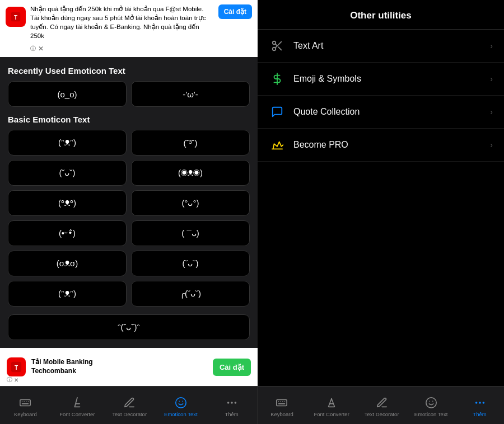 This screenshot has width=504, height=424. I want to click on recently-used-grid: (o_o) -'ω'-, so click(129, 94).